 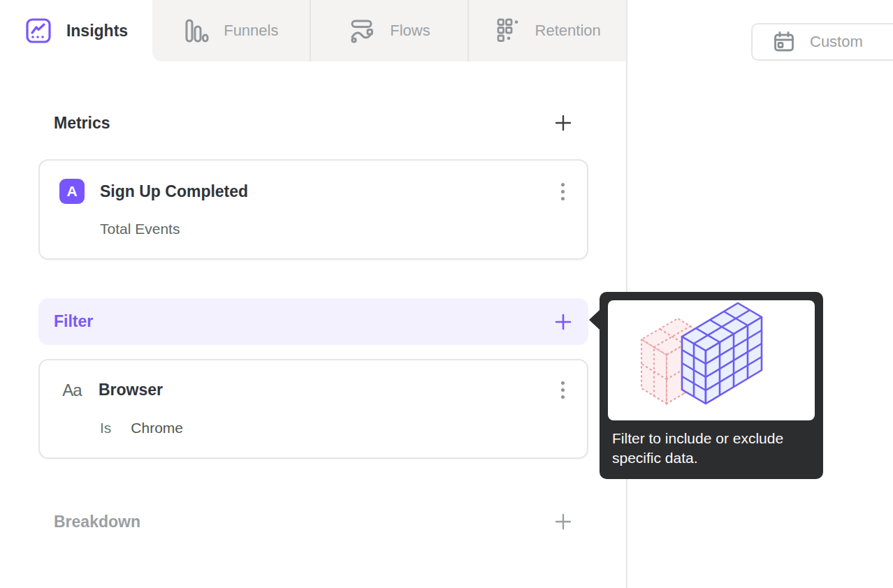 I want to click on text-property-icon: Aa, so click(x=72, y=390).